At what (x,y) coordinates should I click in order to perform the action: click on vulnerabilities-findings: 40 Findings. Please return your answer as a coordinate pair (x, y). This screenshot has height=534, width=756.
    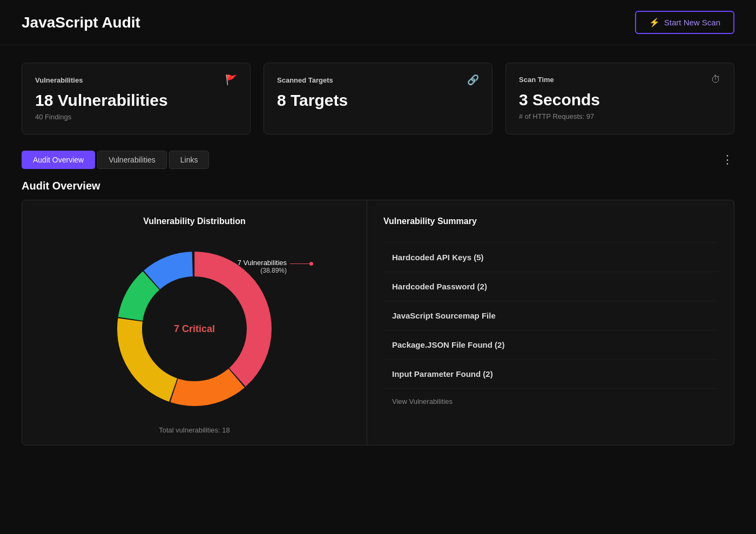
    Looking at the image, I should click on (136, 117).